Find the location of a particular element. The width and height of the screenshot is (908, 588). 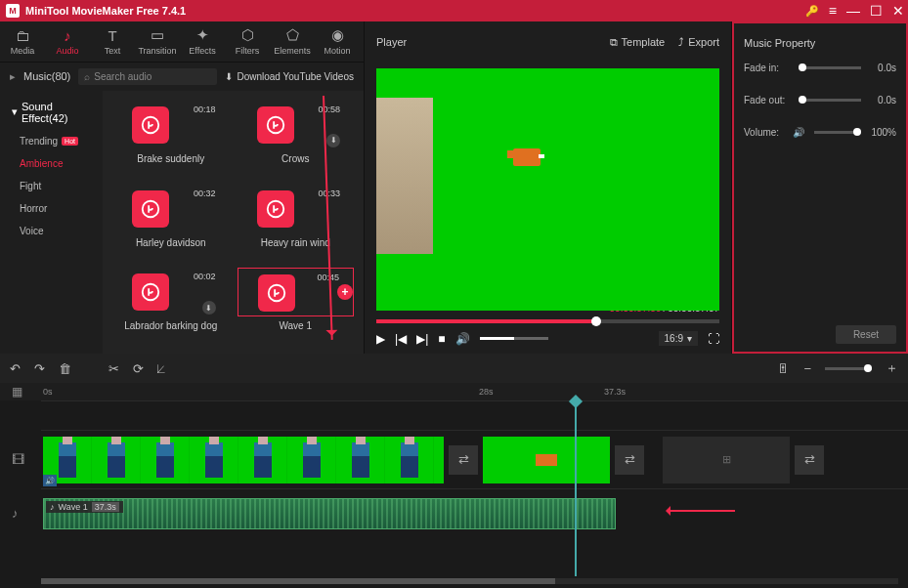

fade-in-slider is located at coordinates (830, 68).